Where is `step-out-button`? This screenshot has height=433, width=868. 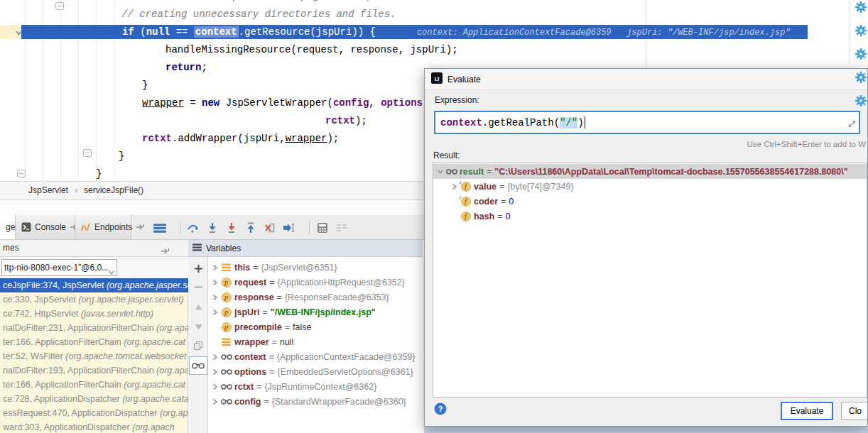
step-out-button is located at coordinates (250, 227).